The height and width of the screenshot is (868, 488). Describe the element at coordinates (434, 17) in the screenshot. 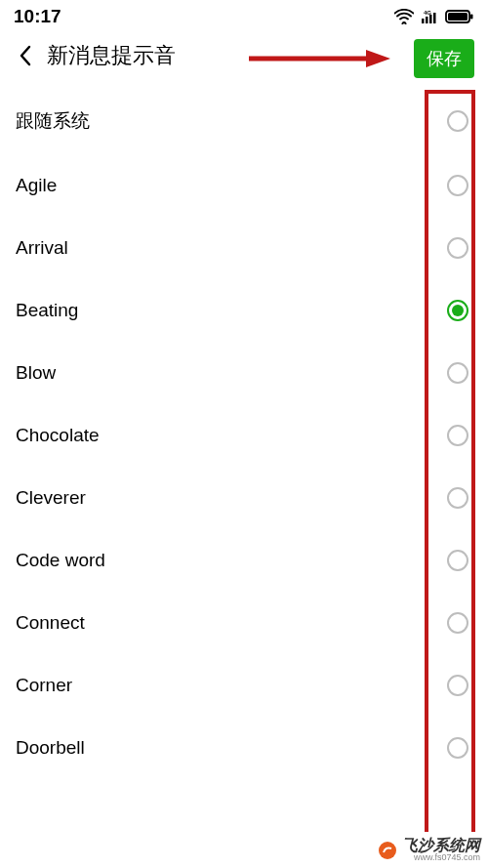

I see `status-icons: 4G` at that location.